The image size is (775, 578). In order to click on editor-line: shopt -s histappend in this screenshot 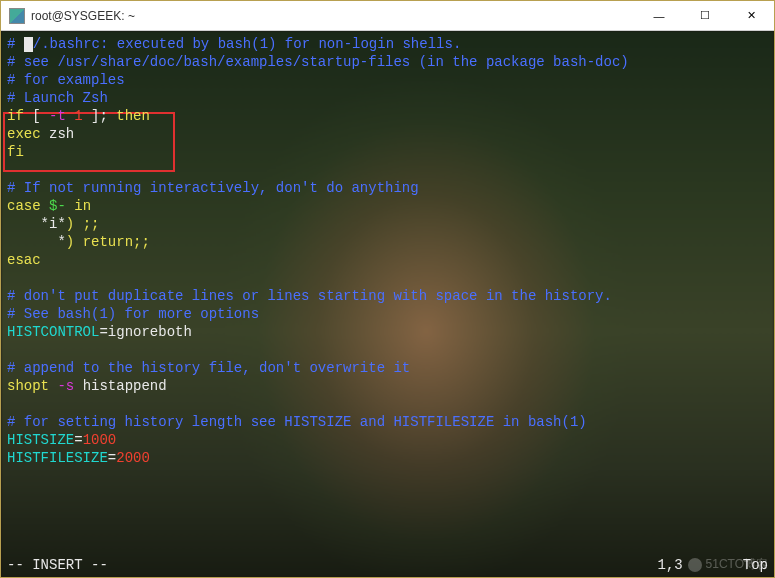, I will do `click(388, 386)`.